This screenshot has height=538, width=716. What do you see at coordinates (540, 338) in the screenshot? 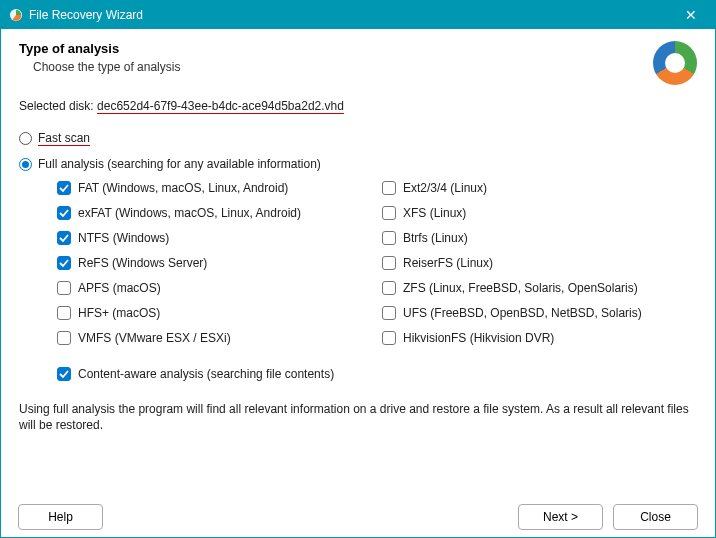
I see `fs-option: HikvisionFS (Hikvision DVR)` at bounding box center [540, 338].